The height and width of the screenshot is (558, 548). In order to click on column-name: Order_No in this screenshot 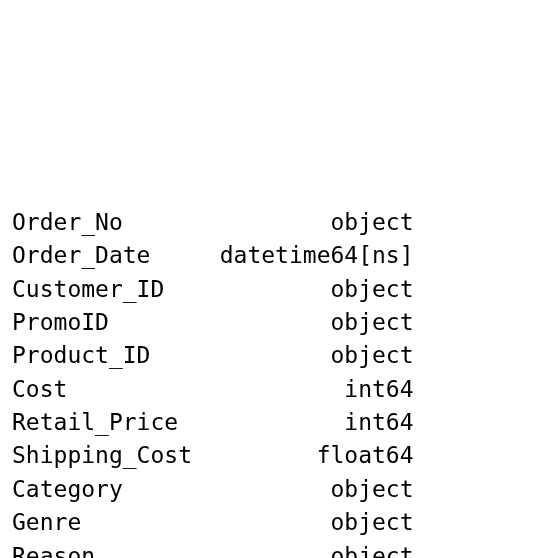, I will do `click(116, 222)`.